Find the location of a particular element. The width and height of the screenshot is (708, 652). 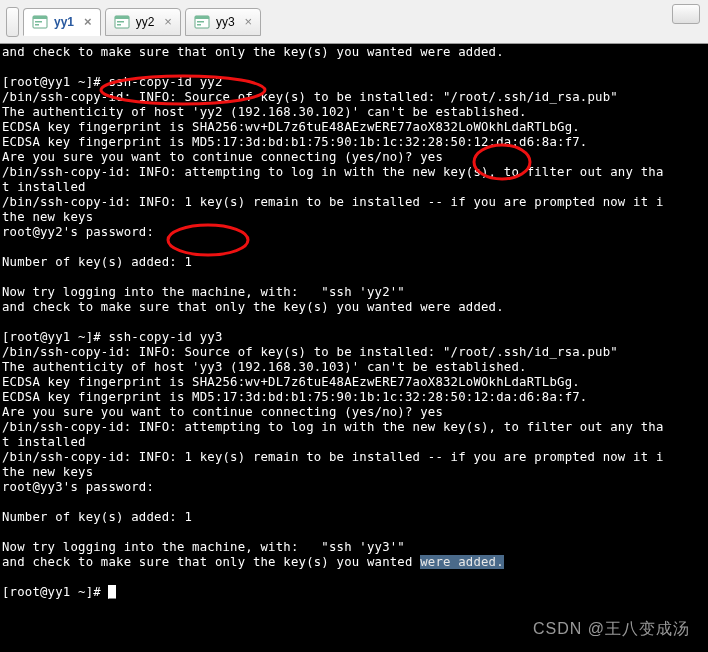

tab-yy2: yy2 × is located at coordinates (143, 22).